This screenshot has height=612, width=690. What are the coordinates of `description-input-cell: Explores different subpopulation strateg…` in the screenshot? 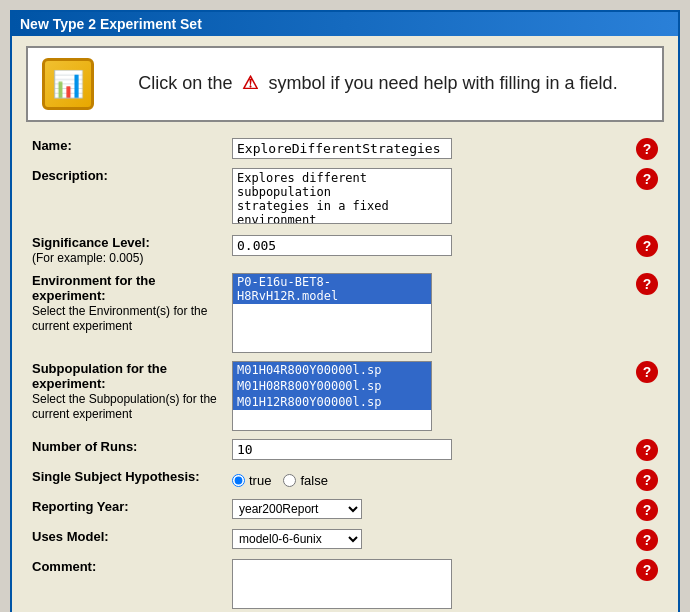 It's located at (428, 198).